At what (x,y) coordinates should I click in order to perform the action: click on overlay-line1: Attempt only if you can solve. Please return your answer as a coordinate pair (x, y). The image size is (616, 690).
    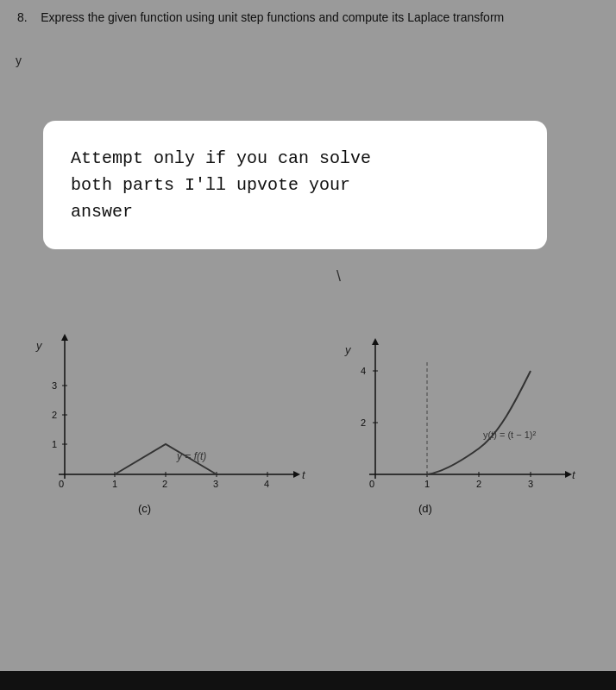
    Looking at the image, I should click on (295, 159).